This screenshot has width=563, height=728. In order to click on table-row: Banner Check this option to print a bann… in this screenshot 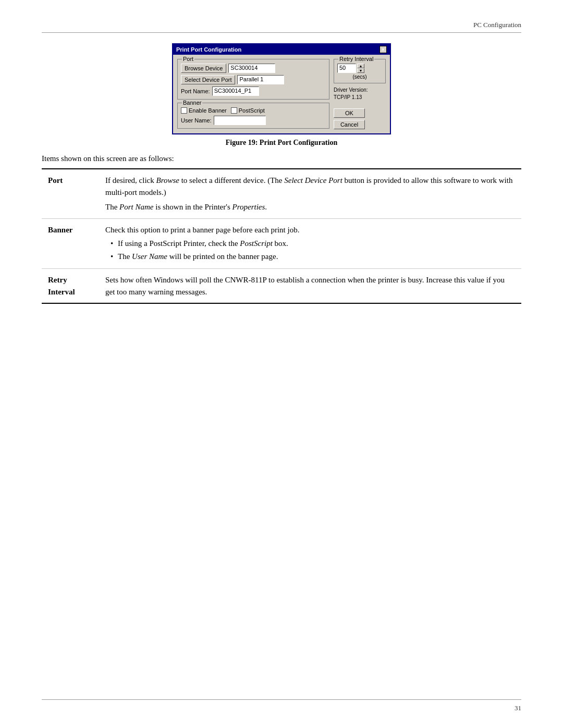, I will do `click(282, 244)`.